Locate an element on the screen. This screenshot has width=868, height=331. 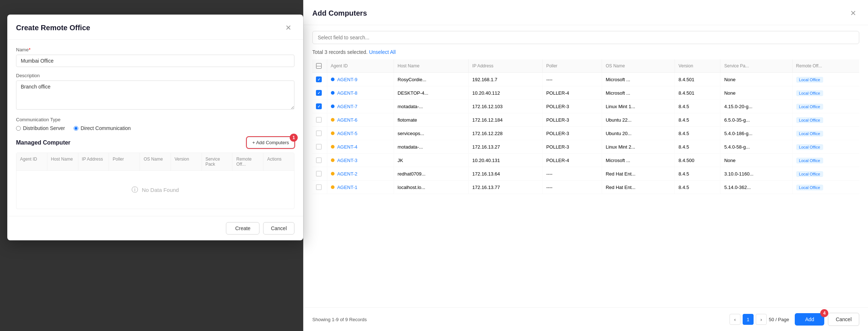
right-close-button: ✕ is located at coordinates (853, 13).